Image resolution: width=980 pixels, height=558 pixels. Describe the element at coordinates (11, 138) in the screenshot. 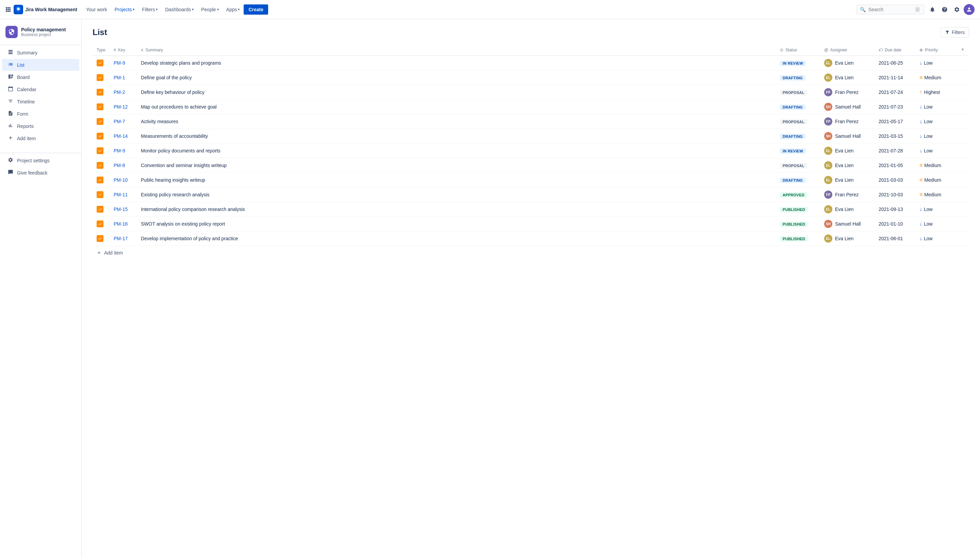

I see `add-item-icon` at that location.